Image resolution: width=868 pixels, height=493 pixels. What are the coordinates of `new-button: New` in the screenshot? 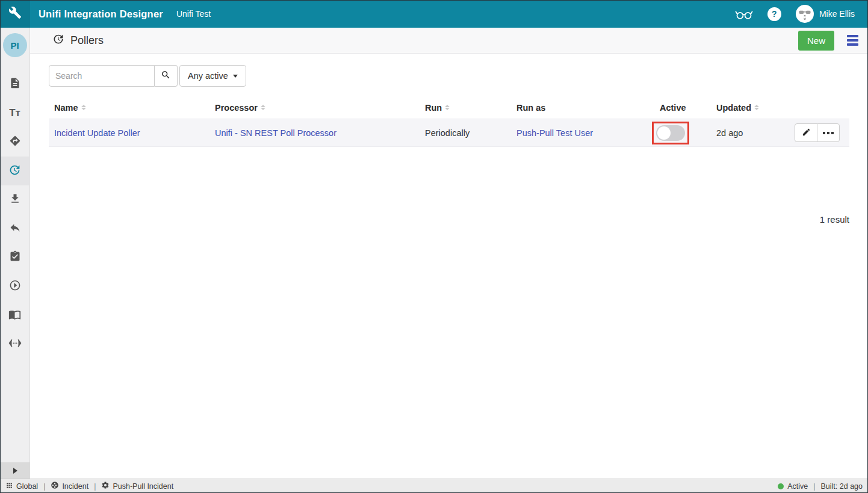 It's located at (816, 41).